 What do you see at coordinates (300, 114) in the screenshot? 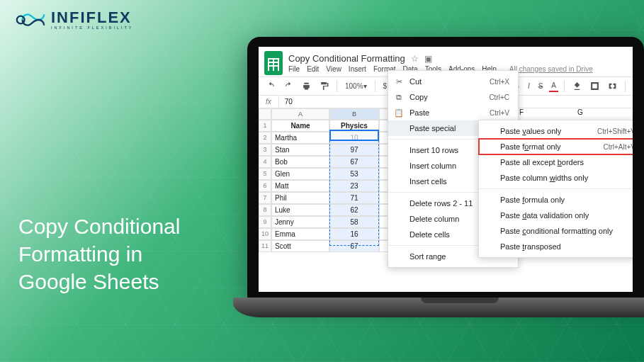
I see `col-header-a: A` at bounding box center [300, 114].